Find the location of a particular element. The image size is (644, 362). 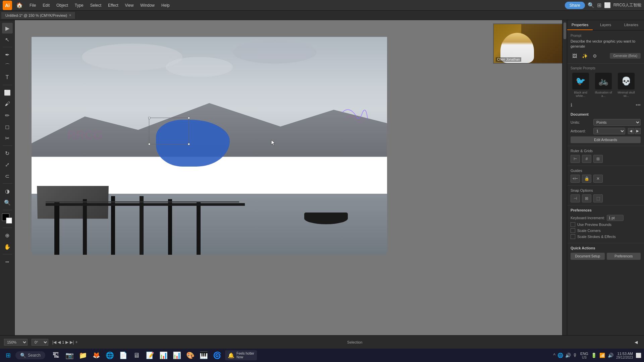

scale-corners-checkbox is located at coordinates (573, 231).